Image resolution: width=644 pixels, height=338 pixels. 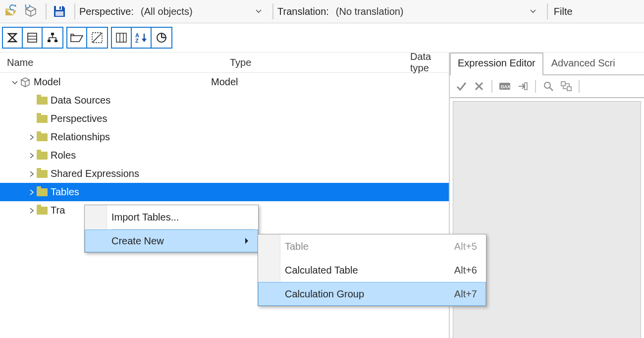 What do you see at coordinates (196, 12) in the screenshot?
I see `perspective-value: (All objects)` at bounding box center [196, 12].